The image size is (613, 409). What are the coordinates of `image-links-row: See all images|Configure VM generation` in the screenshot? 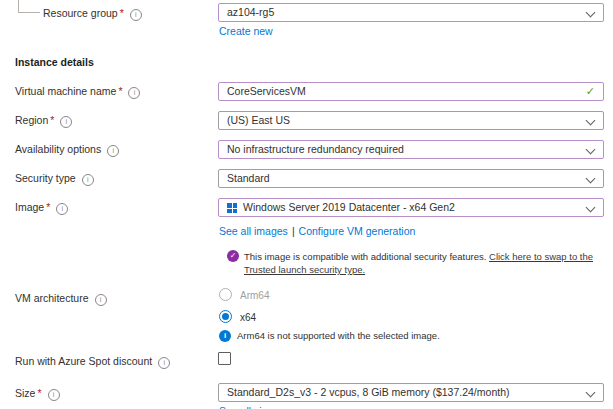 It's located at (317, 231).